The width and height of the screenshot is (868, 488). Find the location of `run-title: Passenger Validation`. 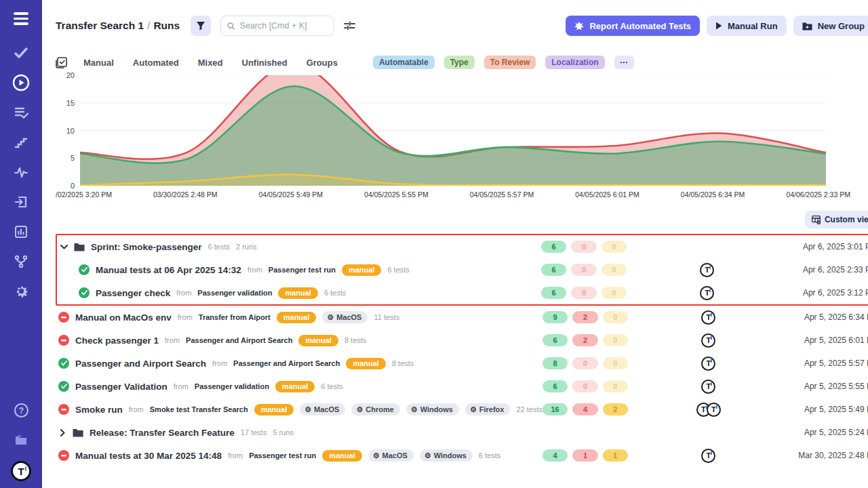

run-title: Passenger Validation is located at coordinates (121, 386).